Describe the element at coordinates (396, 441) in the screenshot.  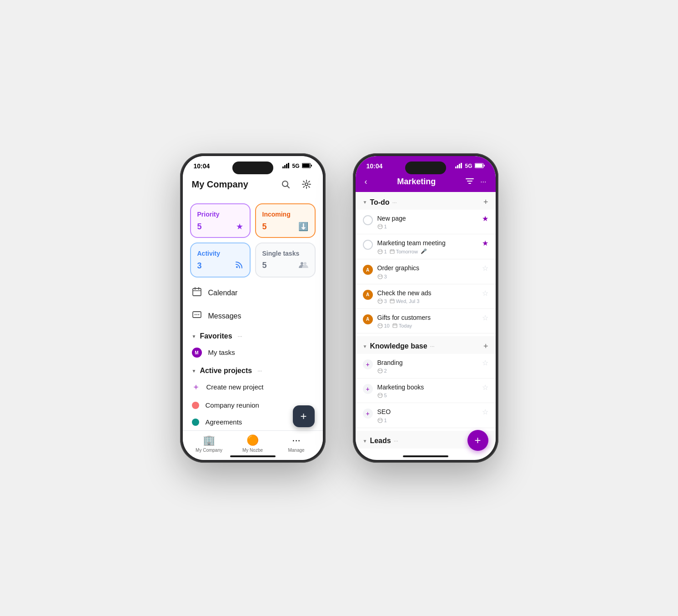
I see `leads-more-icon: ···` at that location.